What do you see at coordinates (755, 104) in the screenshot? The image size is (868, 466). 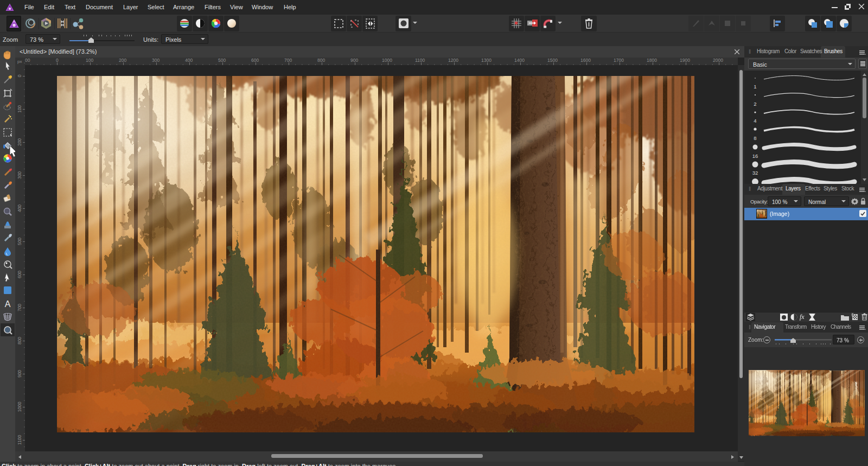 I see `svg-text: 2` at bounding box center [755, 104].